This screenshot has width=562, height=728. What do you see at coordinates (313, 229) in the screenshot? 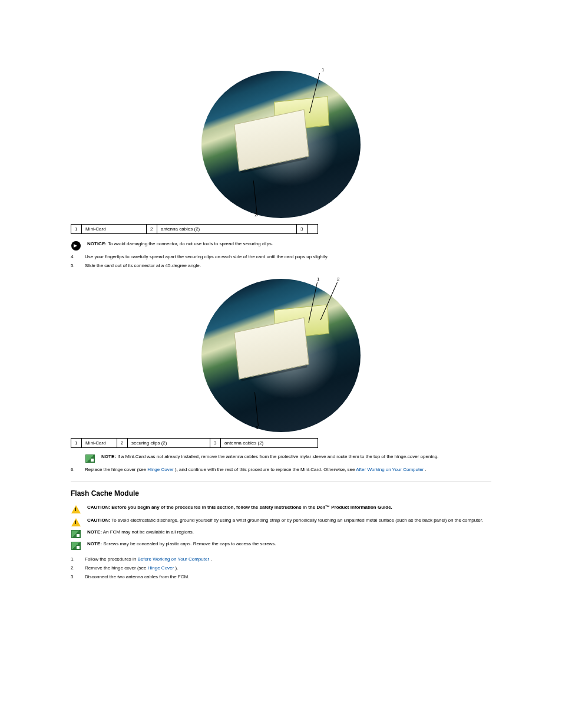
I see `figure1-key-3-label` at bounding box center [313, 229].